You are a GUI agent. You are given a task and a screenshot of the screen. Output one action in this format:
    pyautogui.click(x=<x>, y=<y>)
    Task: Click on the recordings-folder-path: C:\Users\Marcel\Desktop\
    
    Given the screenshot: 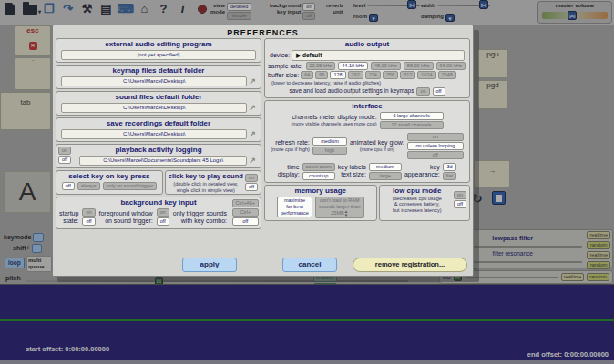 What is the action you would take?
    pyautogui.click(x=154, y=135)
    